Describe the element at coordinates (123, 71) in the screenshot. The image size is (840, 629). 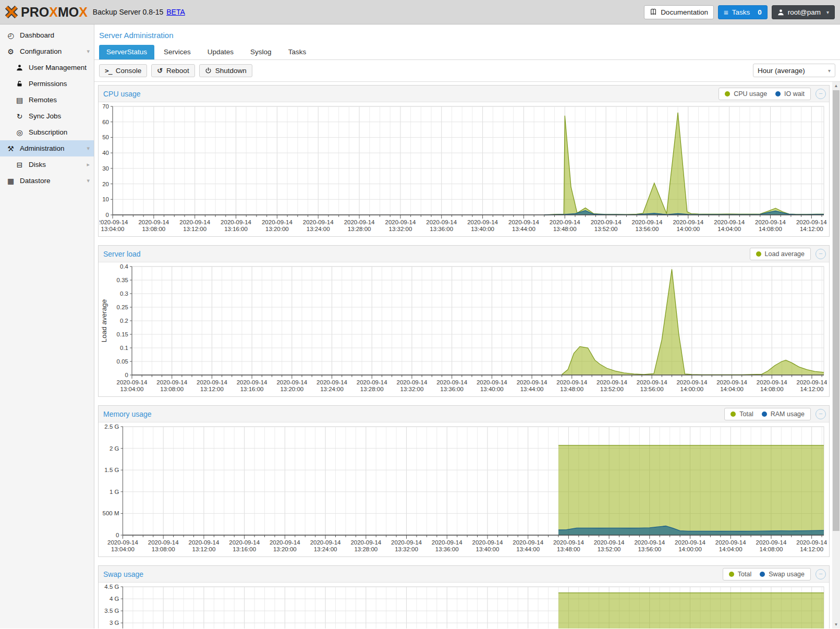
I see `console-button: >_ Console` at that location.